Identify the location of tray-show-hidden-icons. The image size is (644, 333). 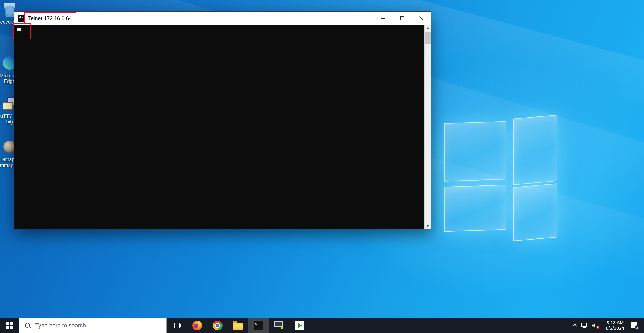
(575, 326).